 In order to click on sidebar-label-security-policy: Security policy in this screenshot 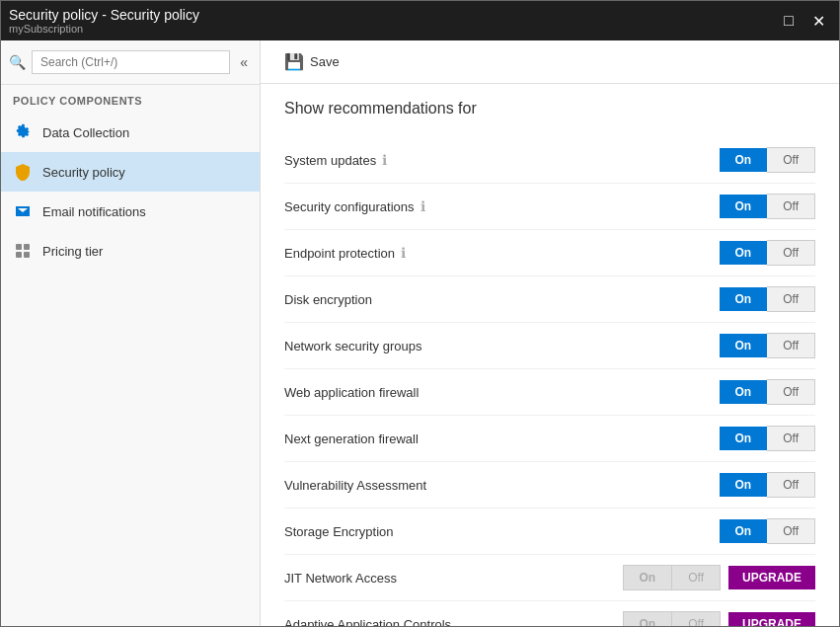, I will do `click(84, 172)`.